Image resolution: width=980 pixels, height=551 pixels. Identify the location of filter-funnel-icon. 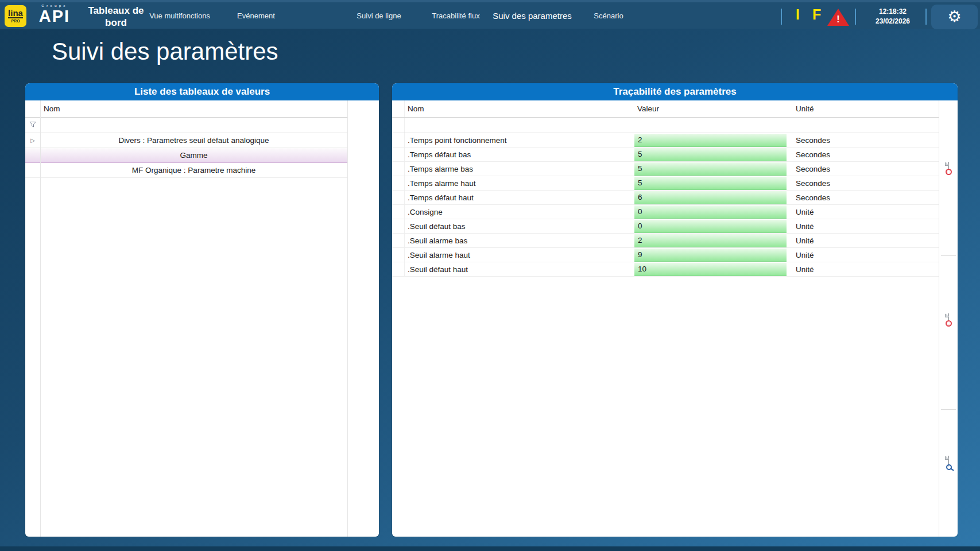
(33, 125).